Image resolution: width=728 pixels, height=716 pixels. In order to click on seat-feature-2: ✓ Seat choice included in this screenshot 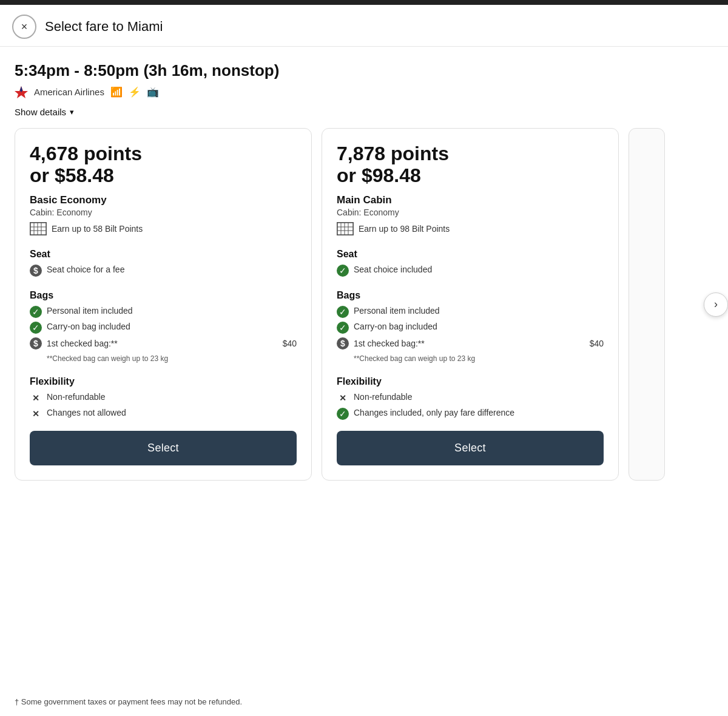, I will do `click(470, 271)`.